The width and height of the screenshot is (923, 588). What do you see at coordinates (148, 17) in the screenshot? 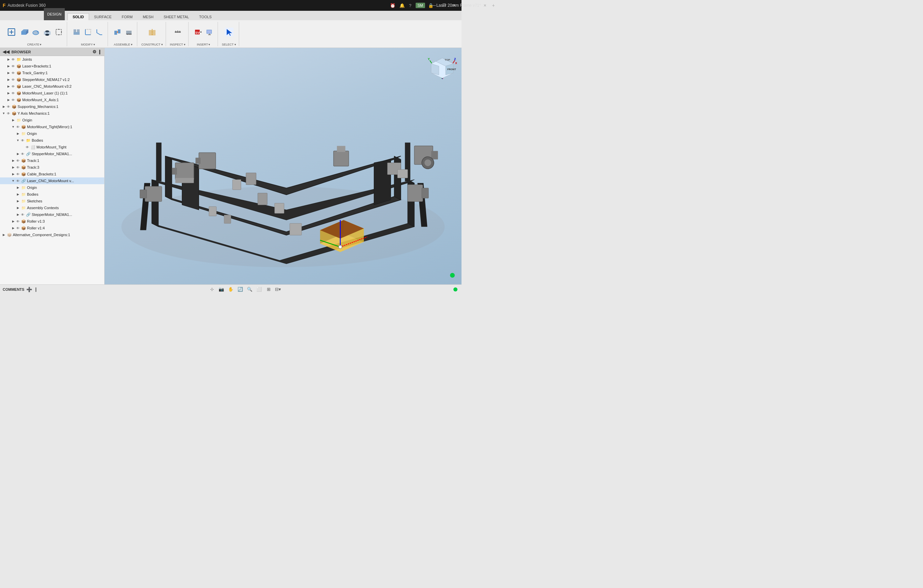
I see `tab-mesh: MESH` at bounding box center [148, 17].